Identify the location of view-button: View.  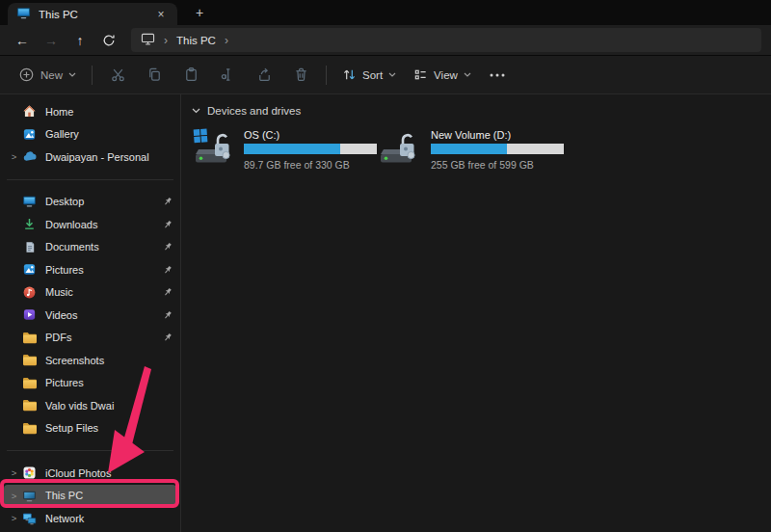
(442, 75).